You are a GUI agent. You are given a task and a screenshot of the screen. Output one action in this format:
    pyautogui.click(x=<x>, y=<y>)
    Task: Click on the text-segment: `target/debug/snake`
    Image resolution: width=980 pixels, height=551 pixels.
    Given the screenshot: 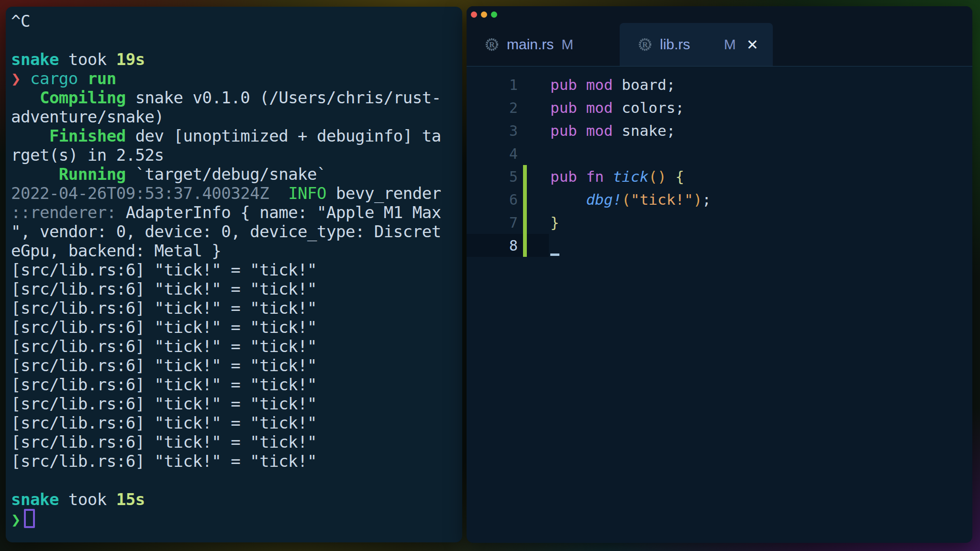 What is the action you would take?
    pyautogui.click(x=226, y=174)
    